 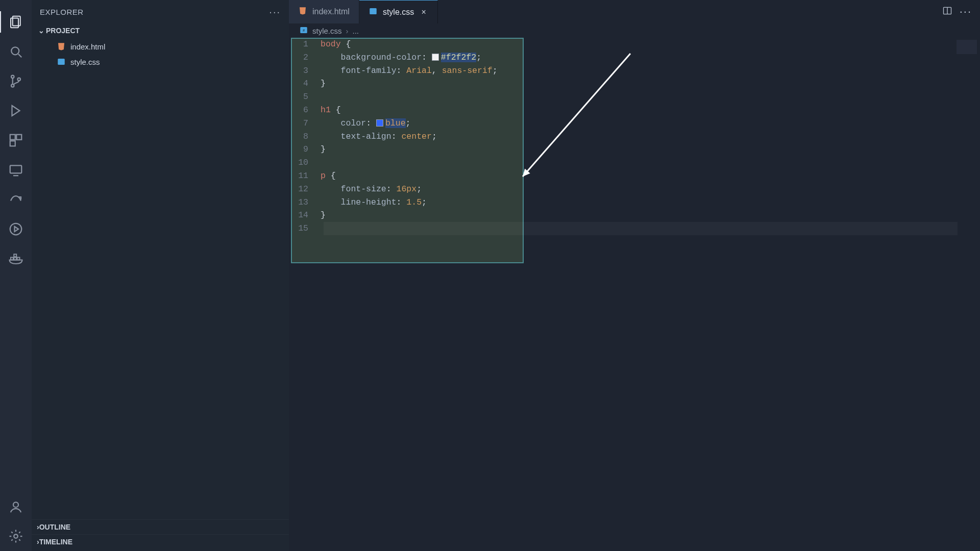 I want to click on code-line: 11p {, so click(x=634, y=176).